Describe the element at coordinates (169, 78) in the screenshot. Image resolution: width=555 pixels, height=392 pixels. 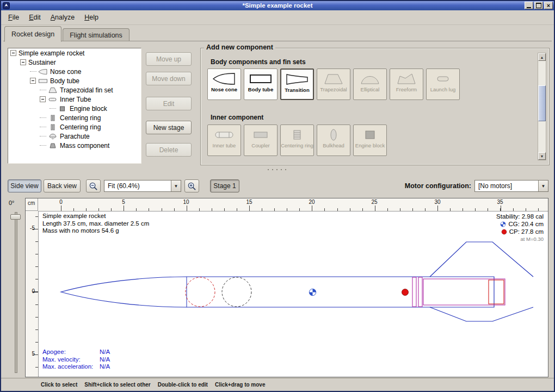
I see `move-down-button: Move down` at that location.